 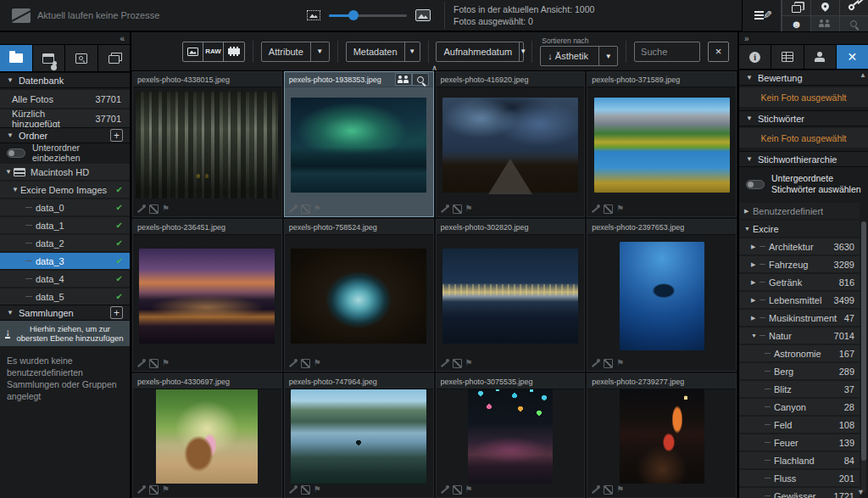 I want to click on photo-thumbnail-lake-dock, so click(x=359, y=436).